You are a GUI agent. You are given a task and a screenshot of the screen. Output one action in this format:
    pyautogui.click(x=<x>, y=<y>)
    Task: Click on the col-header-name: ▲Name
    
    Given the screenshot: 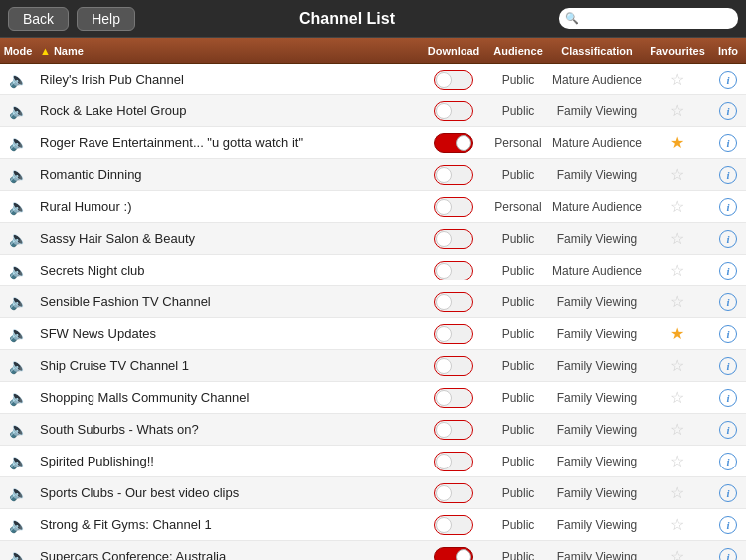 What is the action you would take?
    pyautogui.click(x=228, y=51)
    